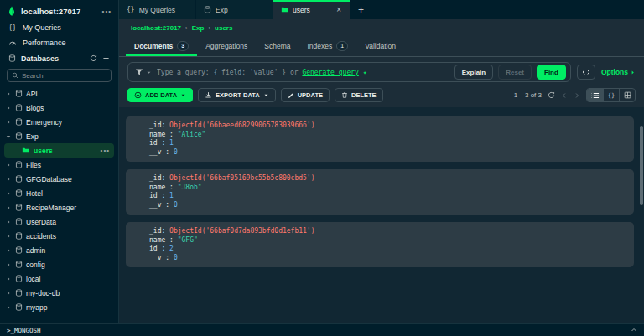 The width and height of the screenshot is (644, 336). I want to click on database-item-Blogs: Blogs, so click(59, 107).